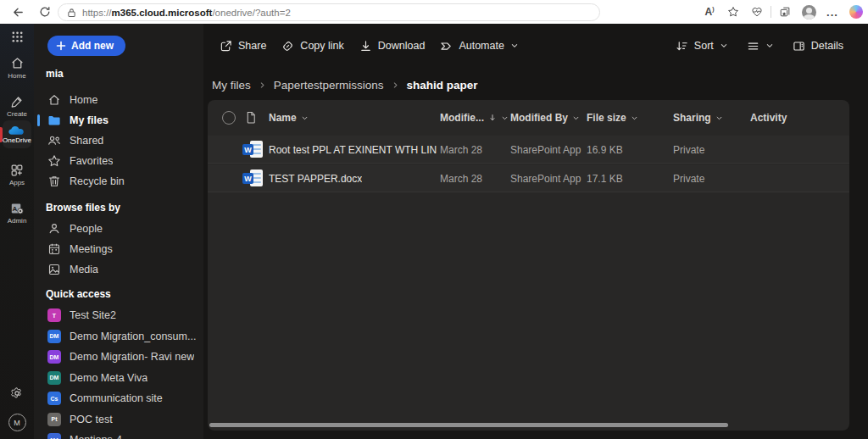 The height and width of the screenshot is (439, 868). I want to click on file-row-root-test: W Root test PPL AT EXINENT WTH LINK CAN.…, so click(529, 149).